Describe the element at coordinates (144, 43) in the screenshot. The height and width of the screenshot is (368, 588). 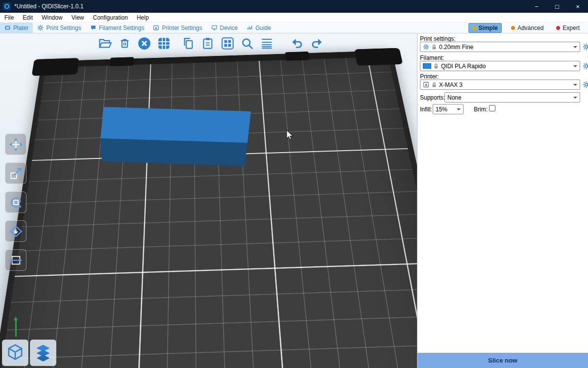
I see `delete-all-button` at that location.